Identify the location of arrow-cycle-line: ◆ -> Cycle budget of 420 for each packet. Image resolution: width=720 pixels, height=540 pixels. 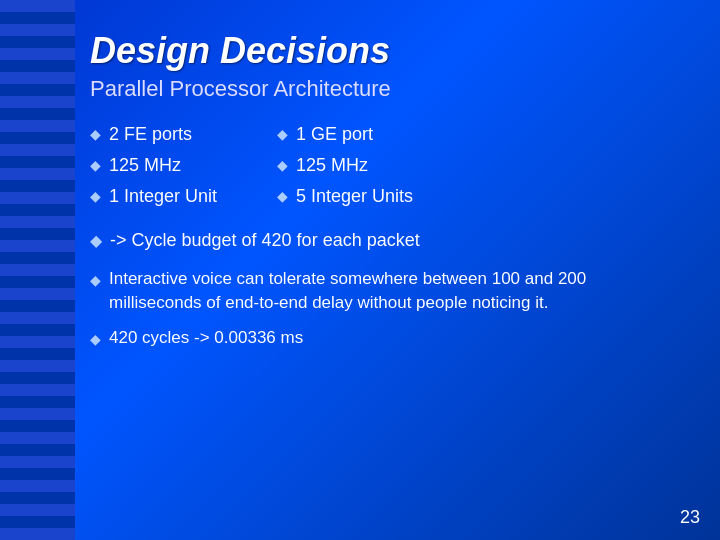
(380, 240).